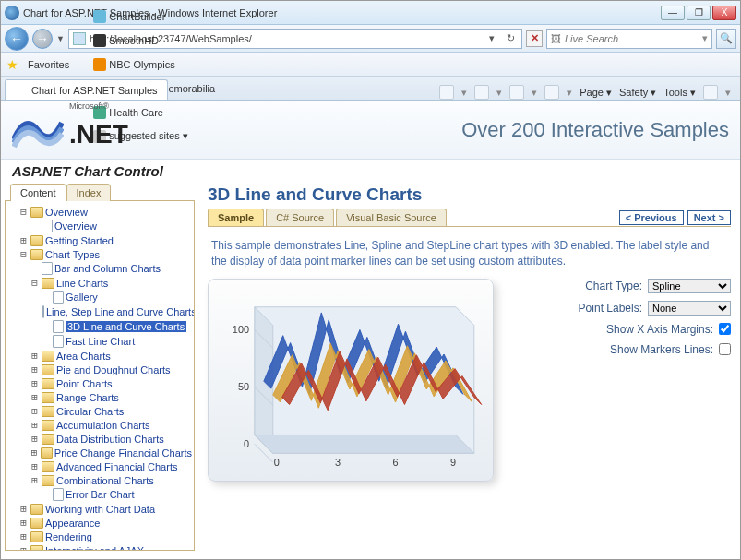 The width and height of the screenshot is (741, 560). What do you see at coordinates (142, 65) in the screenshot?
I see `favorite-label: NBC Olympics` at bounding box center [142, 65].